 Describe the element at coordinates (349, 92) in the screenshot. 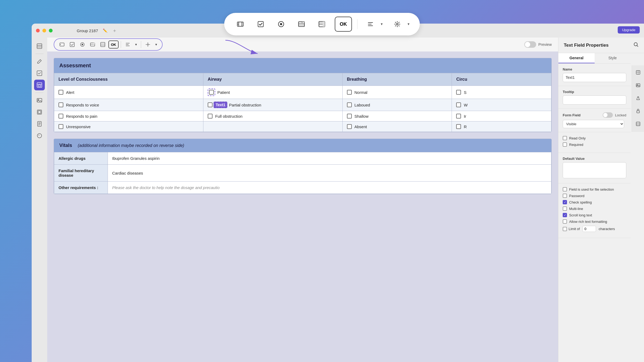

I see `checkbox-normal` at that location.